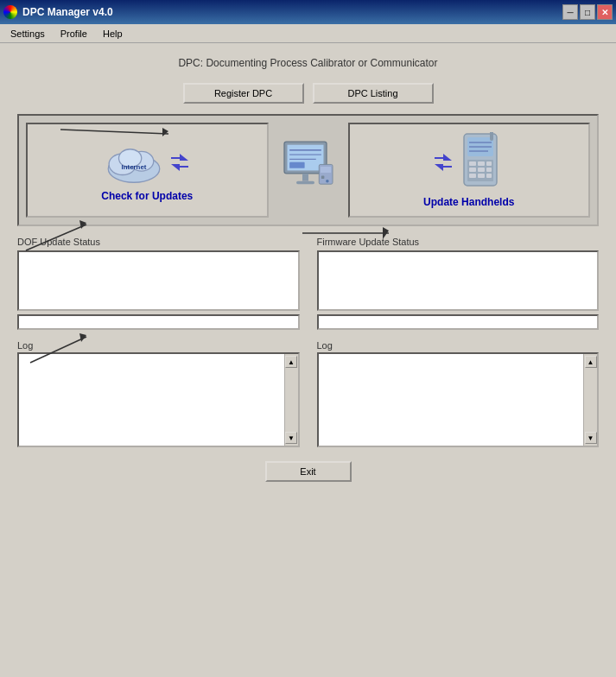 The image size is (616, 677). Describe the element at coordinates (587, 12) in the screenshot. I see `title-bar-controls: ─ □ ✕` at that location.